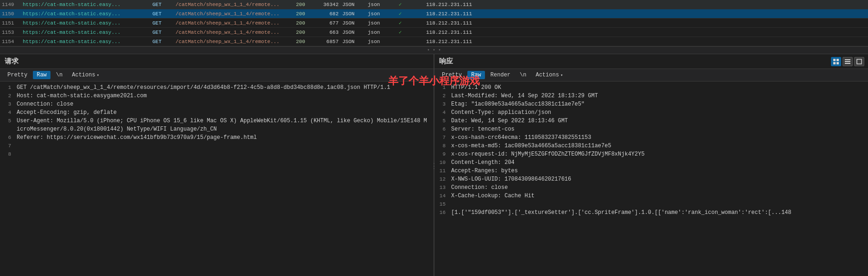  What do you see at coordinates (476, 75) in the screenshot?
I see `response-raw-btn: Raw` at bounding box center [476, 75].